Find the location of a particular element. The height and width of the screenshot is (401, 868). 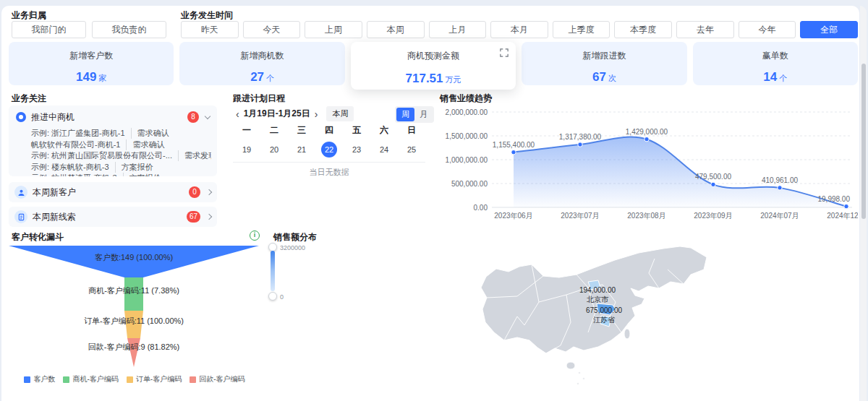

legend-label: 订单-客户编码 is located at coordinates (159, 379).